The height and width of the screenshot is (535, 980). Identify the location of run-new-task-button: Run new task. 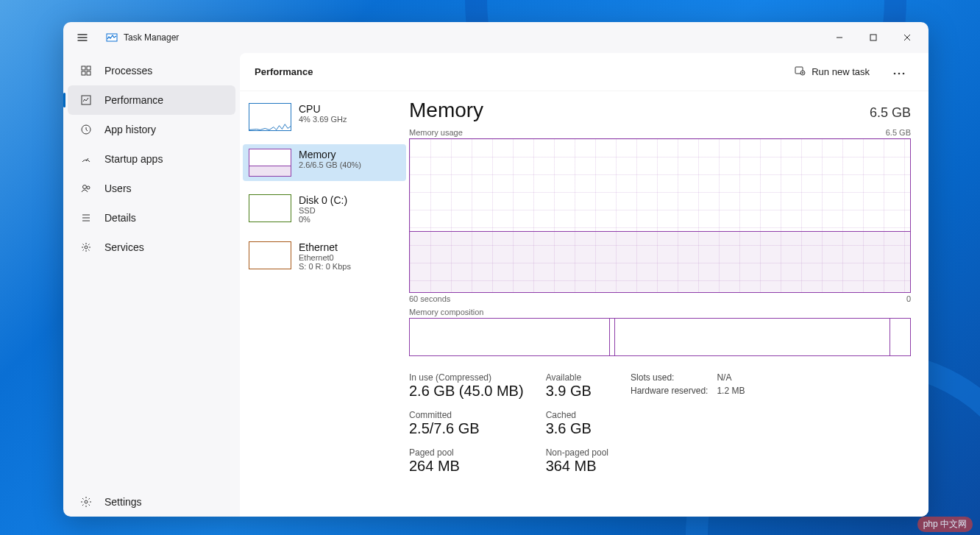
(831, 72).